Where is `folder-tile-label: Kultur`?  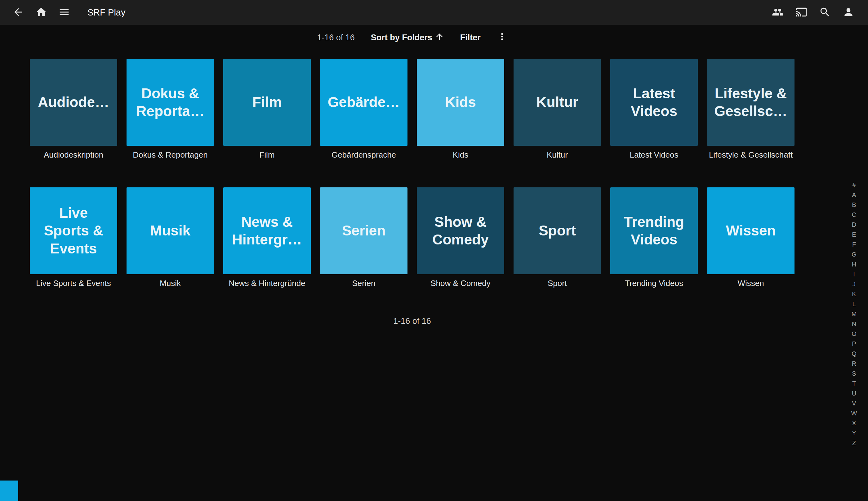
folder-tile-label: Kultur is located at coordinates (557, 103).